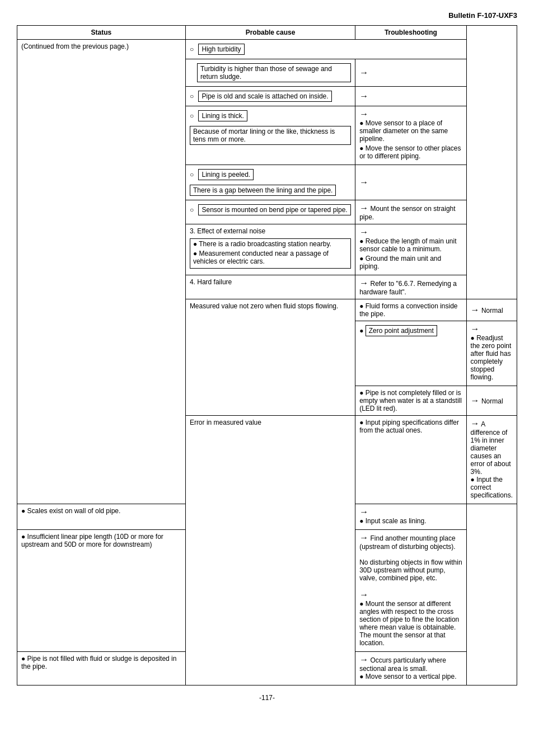 This screenshot has height=756, width=534. Describe the element at coordinates (491, 401) in the screenshot. I see `trouble-not-filled: → Normal` at that location.